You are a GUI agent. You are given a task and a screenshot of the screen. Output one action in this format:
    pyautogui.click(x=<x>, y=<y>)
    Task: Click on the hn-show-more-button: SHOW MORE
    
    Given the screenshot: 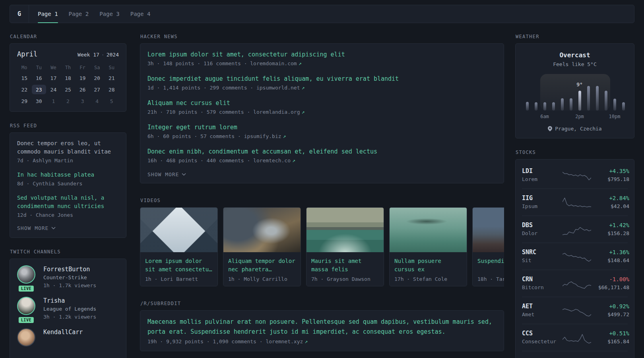 What is the action you would take?
    pyautogui.click(x=322, y=174)
    